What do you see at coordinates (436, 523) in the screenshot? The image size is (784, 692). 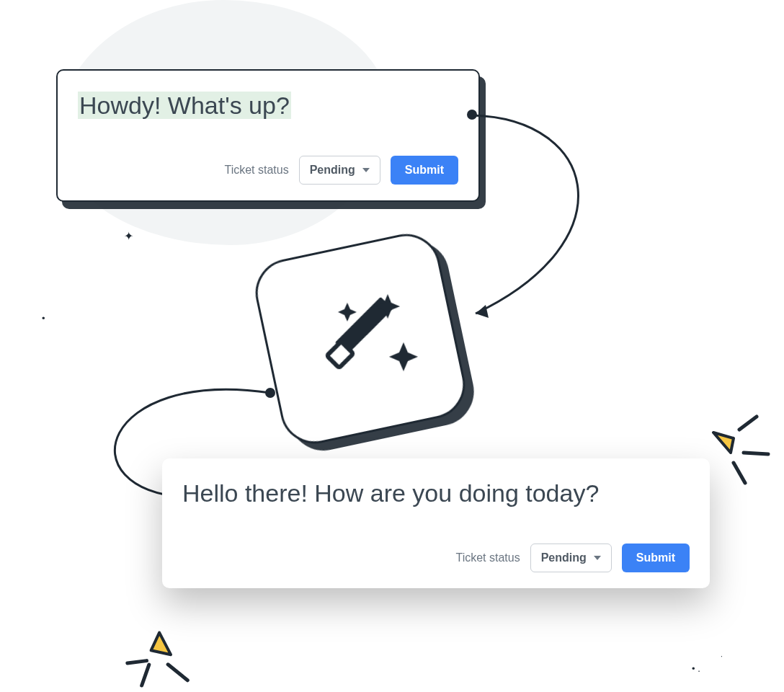 I see `ticket-card-output: Hello there! How are you doing today? Ti…` at bounding box center [436, 523].